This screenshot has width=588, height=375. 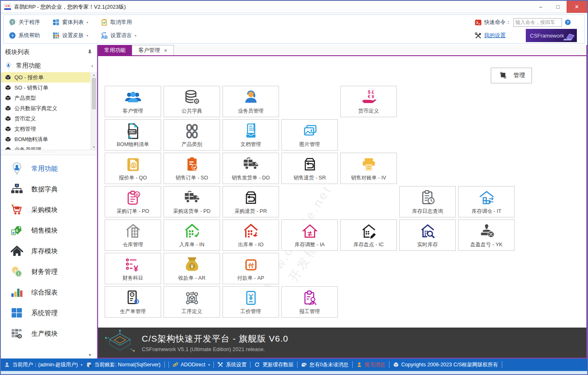 I want to click on tab-客户管理: 客户管理×, so click(x=153, y=50).